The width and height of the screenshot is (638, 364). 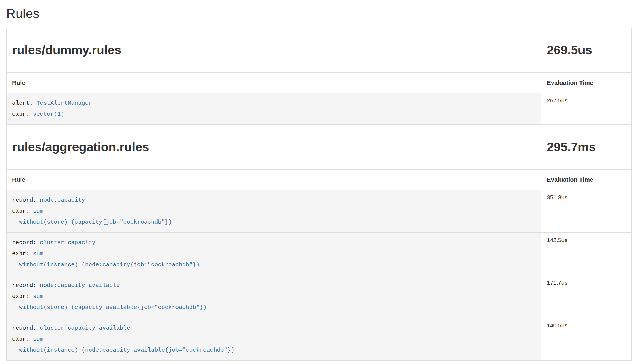 I want to click on rule-code-cell: record: node:capacityexpr: sum without(s…, so click(x=274, y=211).